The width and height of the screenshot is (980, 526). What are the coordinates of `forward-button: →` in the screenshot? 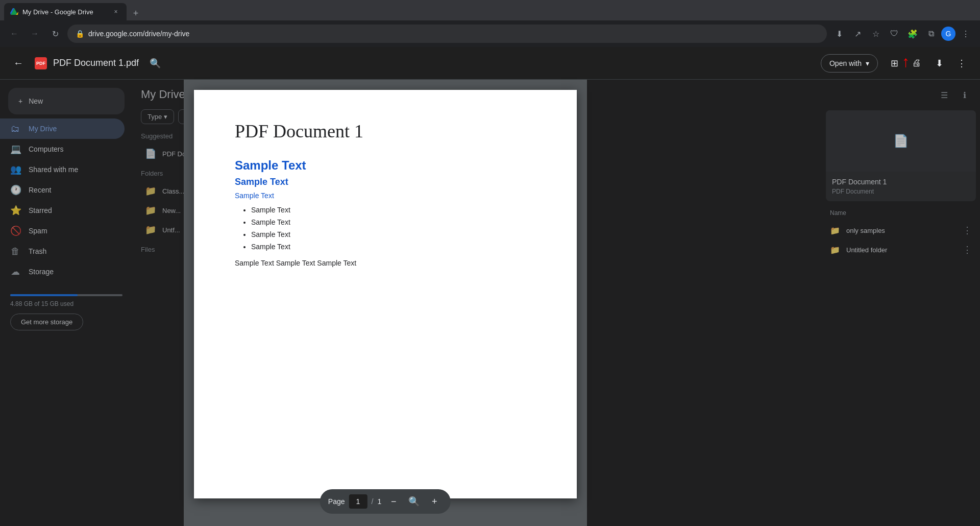 It's located at (35, 34).